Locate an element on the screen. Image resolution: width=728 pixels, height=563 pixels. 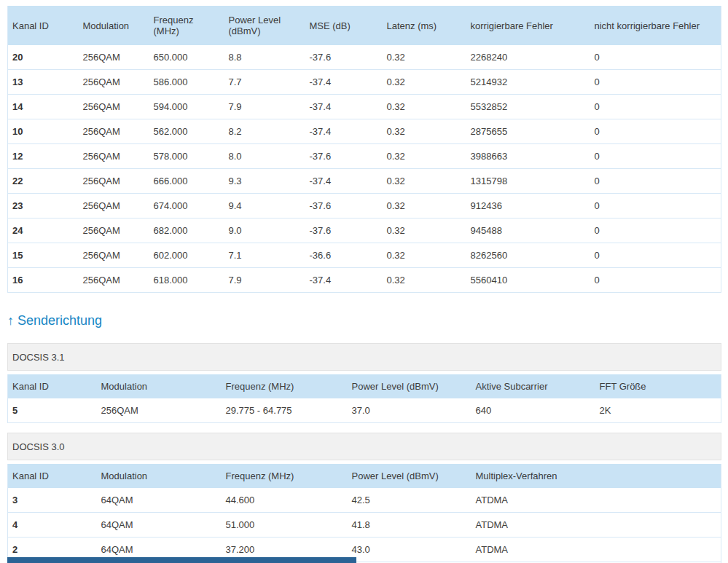
column-header: Modulation is located at coordinates (114, 25).